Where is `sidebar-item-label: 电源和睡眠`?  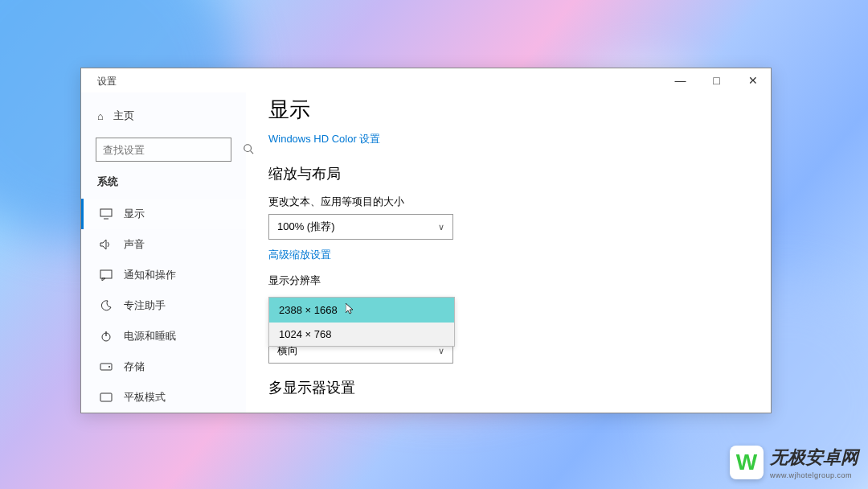 sidebar-item-label: 电源和睡眠 is located at coordinates (149, 336).